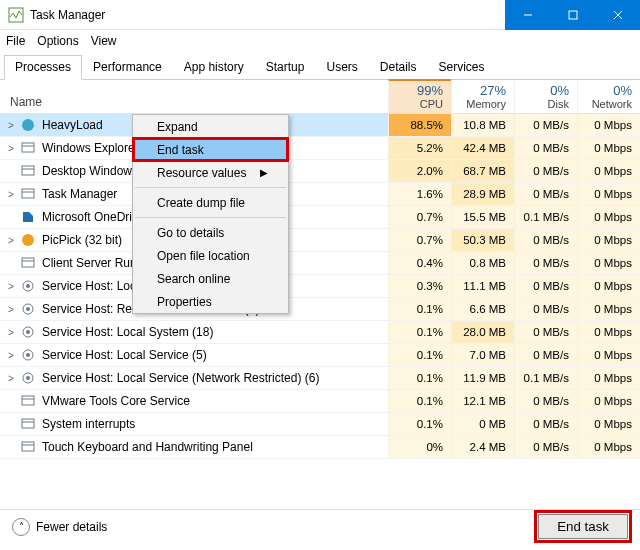 The width and height of the screenshot is (640, 550). I want to click on table-row: Desktop Window Manager2.0%68.7 MB0 MB/s0…, so click(320, 172).